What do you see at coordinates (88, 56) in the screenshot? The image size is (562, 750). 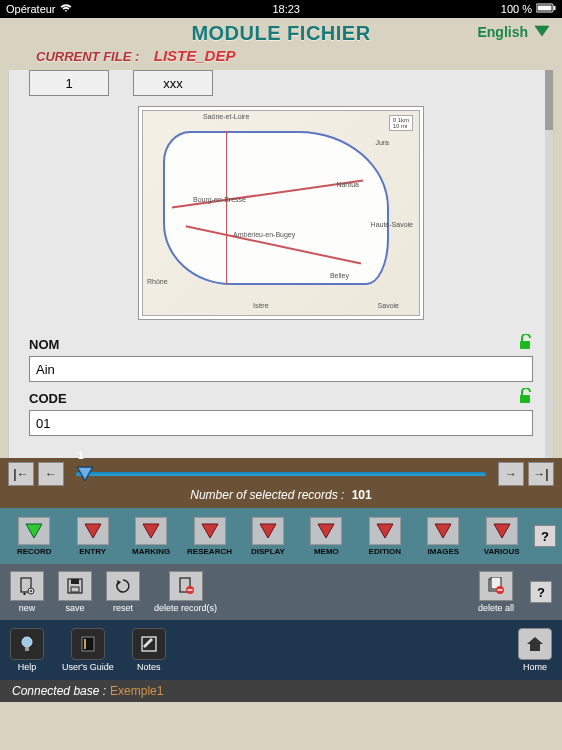 I see `current-file-label: CURRENT FILE :` at bounding box center [88, 56].